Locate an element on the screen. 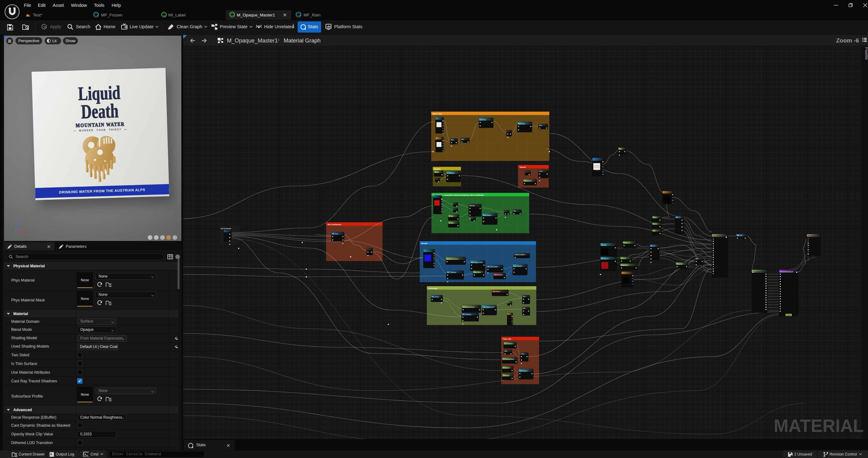  svg-text: Use Object UVs is located at coordinates (477, 262).